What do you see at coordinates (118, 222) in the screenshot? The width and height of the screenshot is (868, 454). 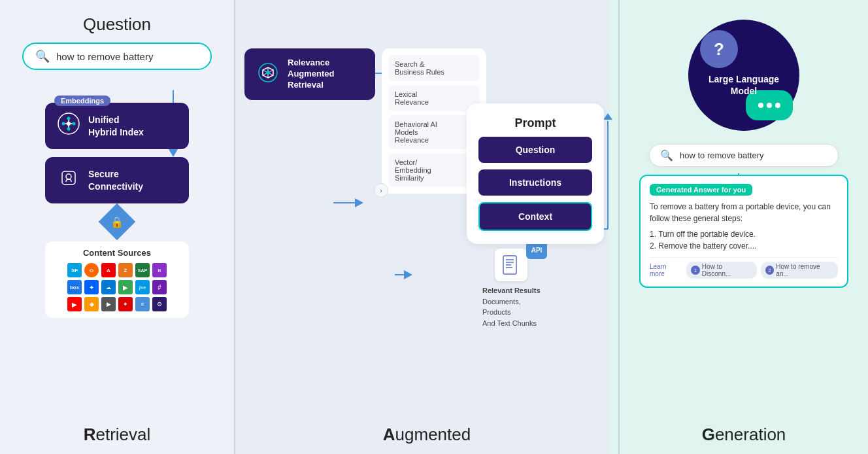 I see `lock-diamond-icon: 🔒` at bounding box center [118, 222].